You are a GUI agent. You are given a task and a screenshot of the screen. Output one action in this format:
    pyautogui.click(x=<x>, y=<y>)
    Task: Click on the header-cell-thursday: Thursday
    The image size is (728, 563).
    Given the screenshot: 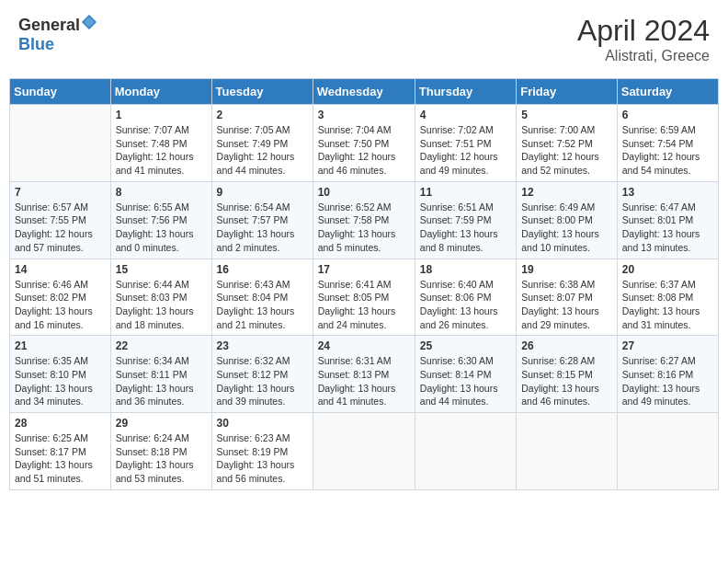 What is the action you would take?
    pyautogui.click(x=465, y=92)
    